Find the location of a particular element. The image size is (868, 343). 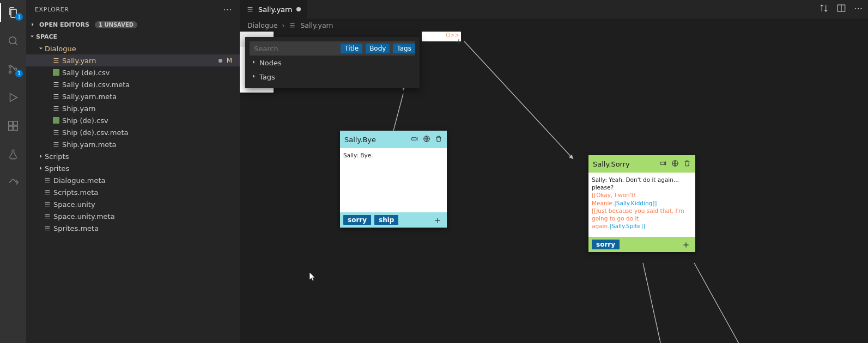

node-sally-bye: Sally.Bye Sally: Bye. sorry ship ＋ is located at coordinates (393, 179).